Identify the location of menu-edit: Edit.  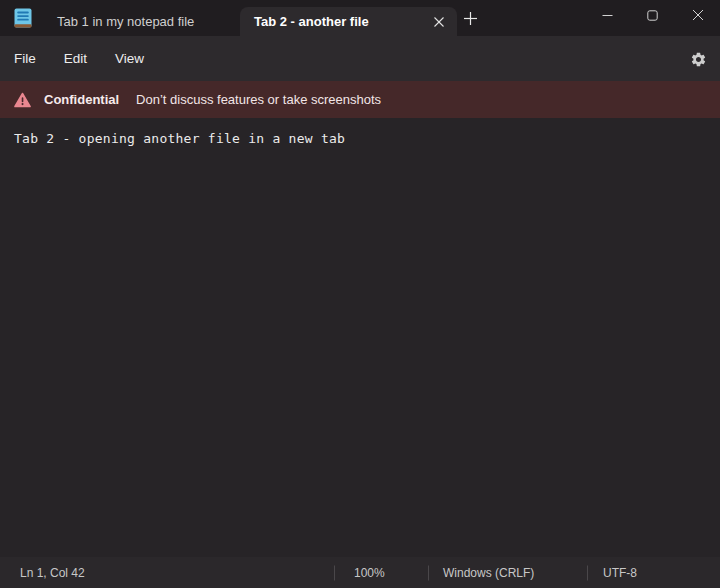
(76, 58).